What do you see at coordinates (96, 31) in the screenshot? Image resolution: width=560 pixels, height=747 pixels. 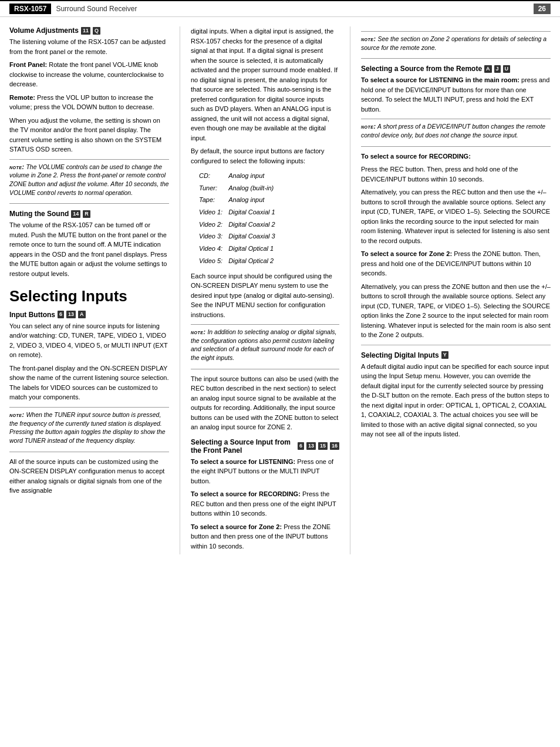 I see `volume-icon-2: Q` at bounding box center [96, 31].